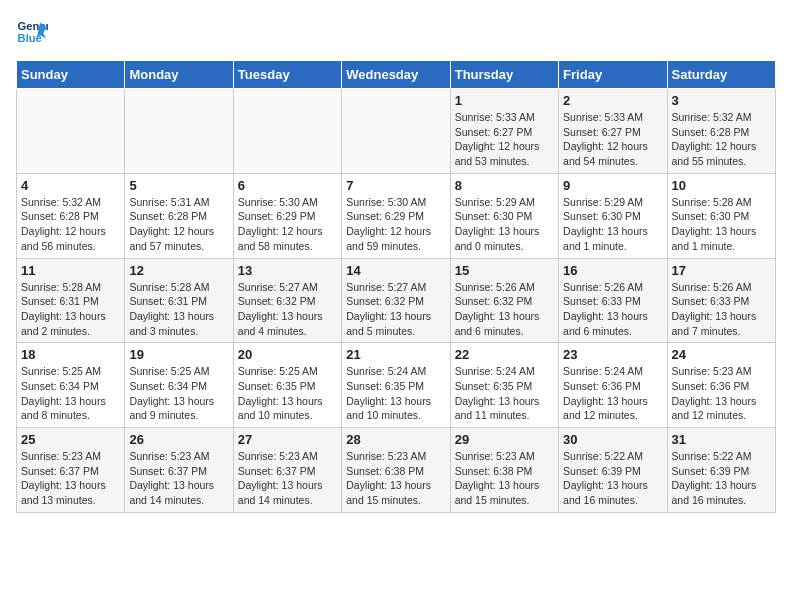  Describe the element at coordinates (612, 270) in the screenshot. I see `day-number: 16` at that location.